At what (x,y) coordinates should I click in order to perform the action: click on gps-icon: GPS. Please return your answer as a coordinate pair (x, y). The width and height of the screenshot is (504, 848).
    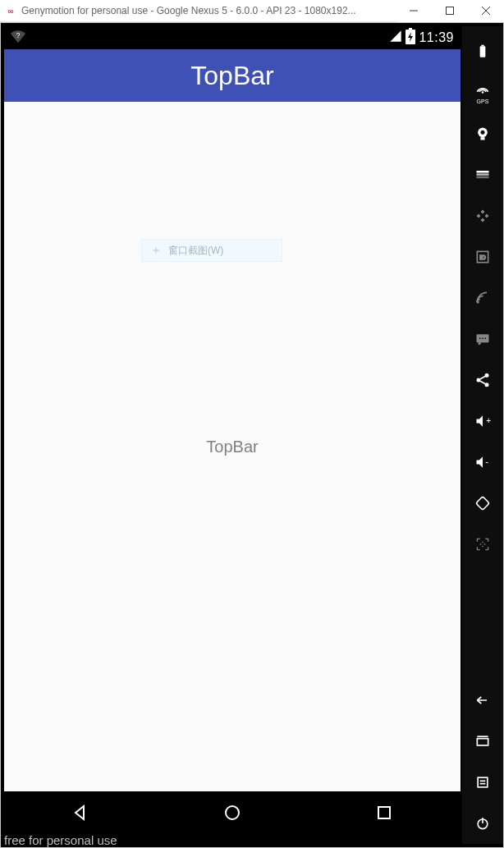
    Looking at the image, I should click on (483, 93).